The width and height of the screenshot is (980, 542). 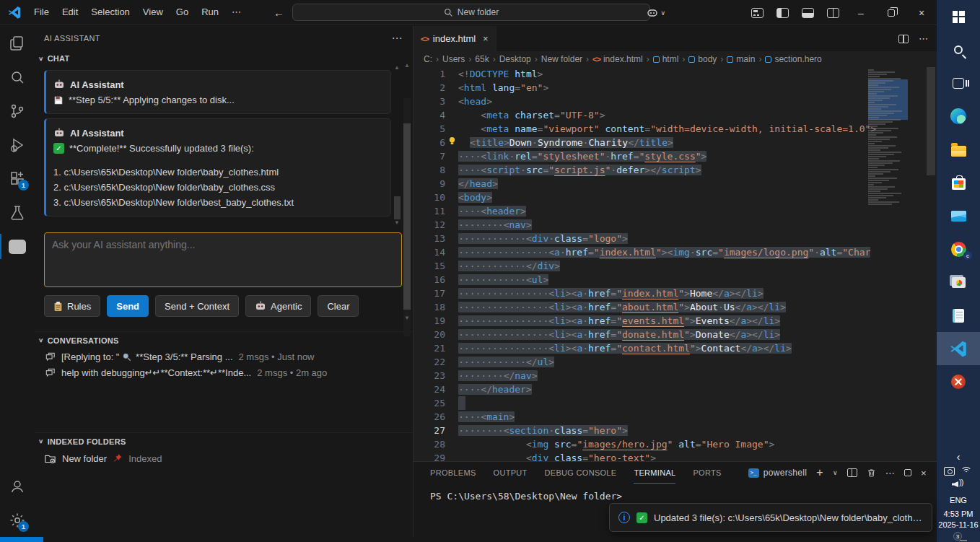 What do you see at coordinates (223, 260) in the screenshot?
I see `chat-input` at bounding box center [223, 260].